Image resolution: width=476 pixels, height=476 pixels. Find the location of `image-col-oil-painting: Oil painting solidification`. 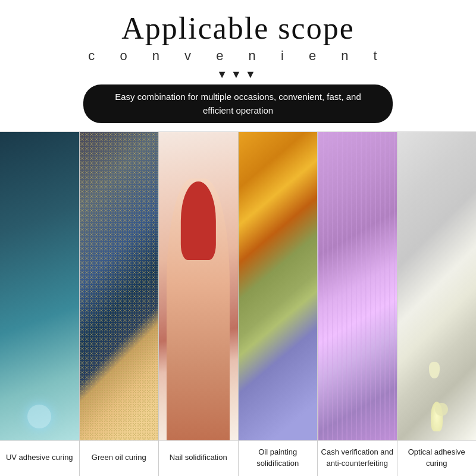

image-col-oil-painting: Oil painting solidification is located at coordinates (278, 304).